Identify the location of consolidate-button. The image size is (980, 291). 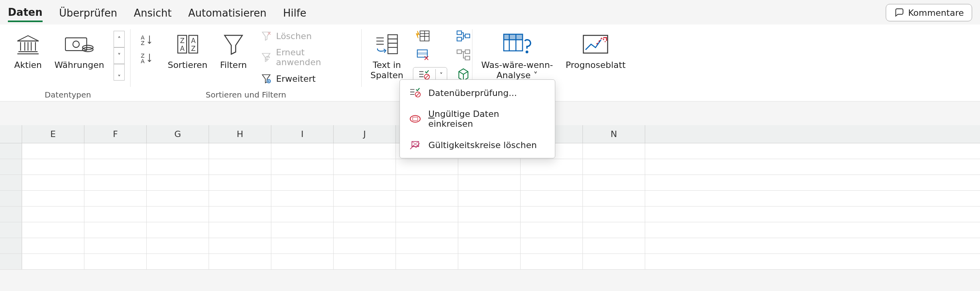
(463, 36).